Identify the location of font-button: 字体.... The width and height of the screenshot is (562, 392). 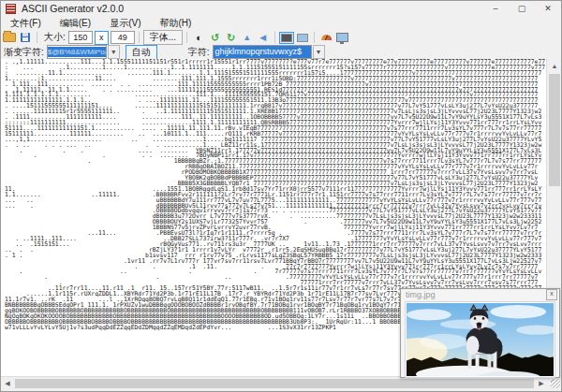
(163, 37).